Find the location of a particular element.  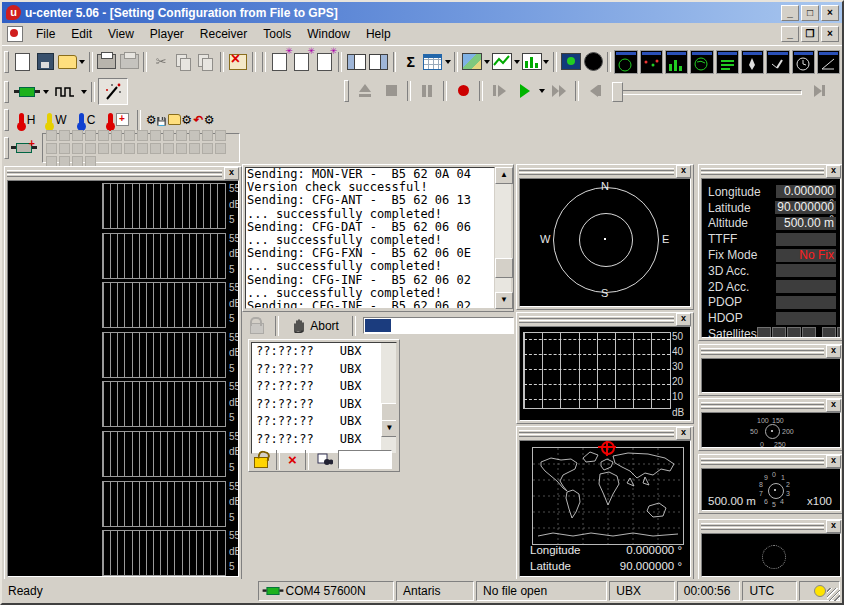

warm-start-button: W is located at coordinates (57, 120).